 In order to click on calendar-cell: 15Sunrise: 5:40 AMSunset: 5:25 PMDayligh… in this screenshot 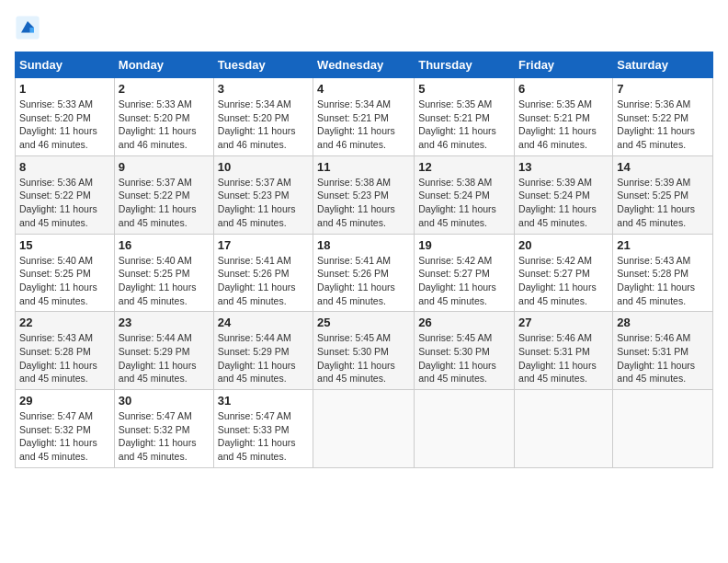, I will do `click(65, 272)`.